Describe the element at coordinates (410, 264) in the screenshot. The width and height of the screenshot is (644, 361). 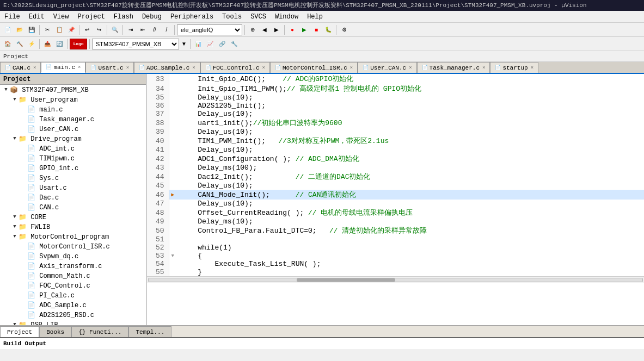
I see `line-code-54: Execute_Task_List_RUN( );` at that location.